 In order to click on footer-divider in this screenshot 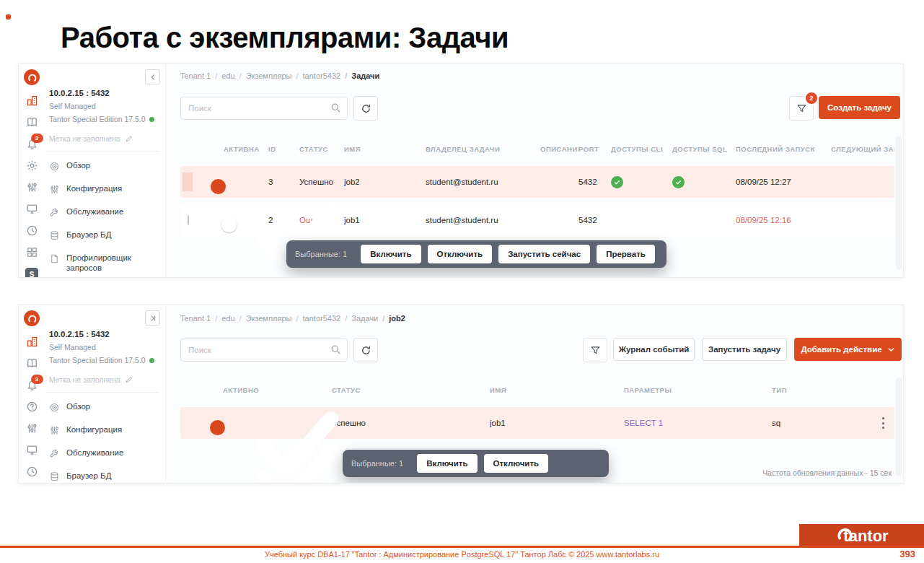, I will do `click(462, 547)`.